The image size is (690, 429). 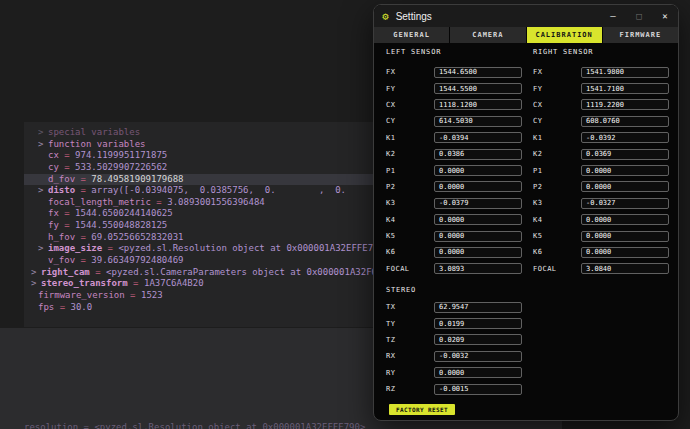 What do you see at coordinates (454, 340) in the screenshot?
I see `param-row-tz: TZ0.0209` at bounding box center [454, 340].